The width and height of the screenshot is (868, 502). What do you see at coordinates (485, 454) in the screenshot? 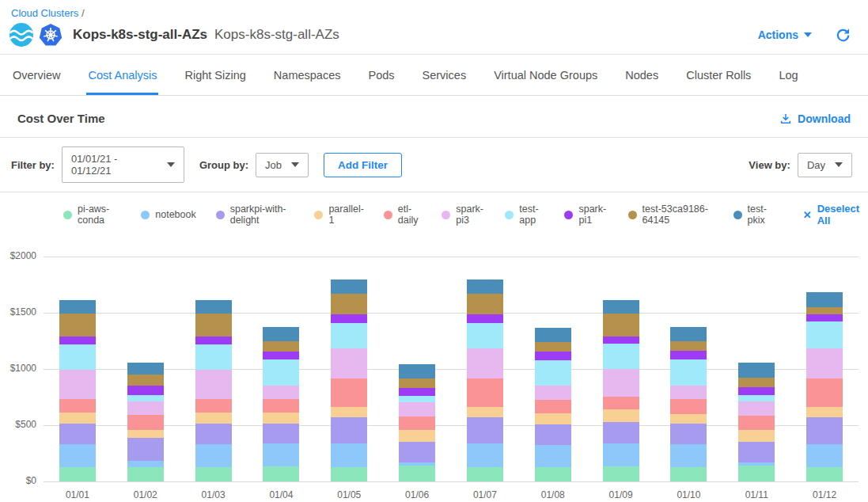
I see `bar-segment-01/07-notebook` at bounding box center [485, 454].